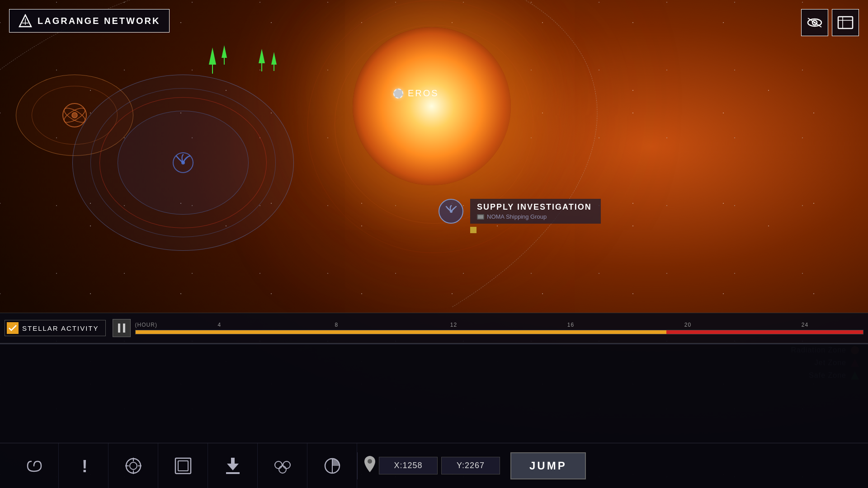 The width and height of the screenshot is (868, 488). Describe the element at coordinates (845, 23) in the screenshot. I see `map-icon` at that location.